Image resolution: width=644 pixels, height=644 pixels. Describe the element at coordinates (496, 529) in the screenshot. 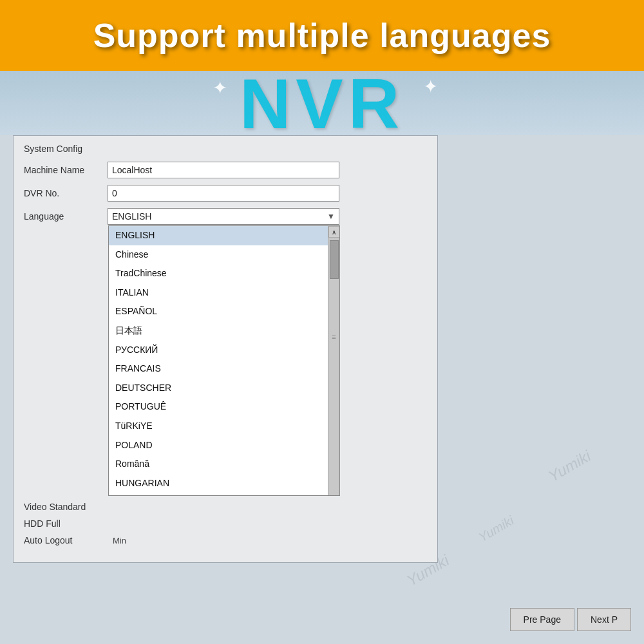

I see `watermark-5: Yumiki` at that location.